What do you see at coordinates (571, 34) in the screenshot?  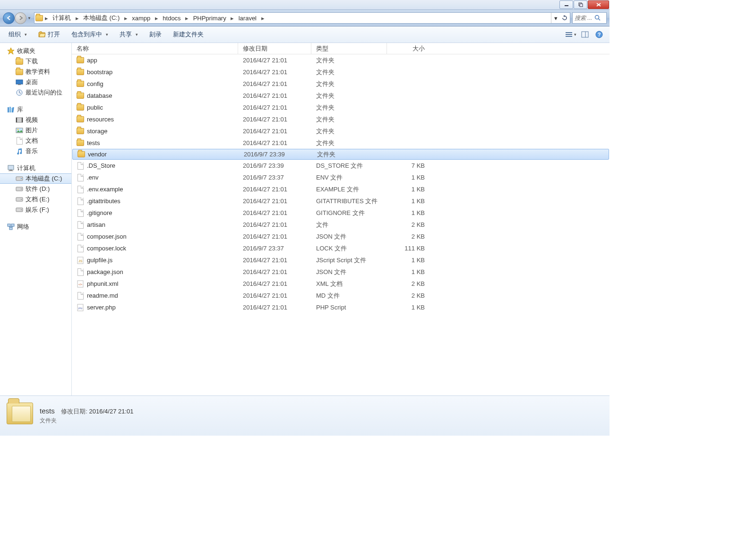 I see `view-mode-button` at bounding box center [571, 34].